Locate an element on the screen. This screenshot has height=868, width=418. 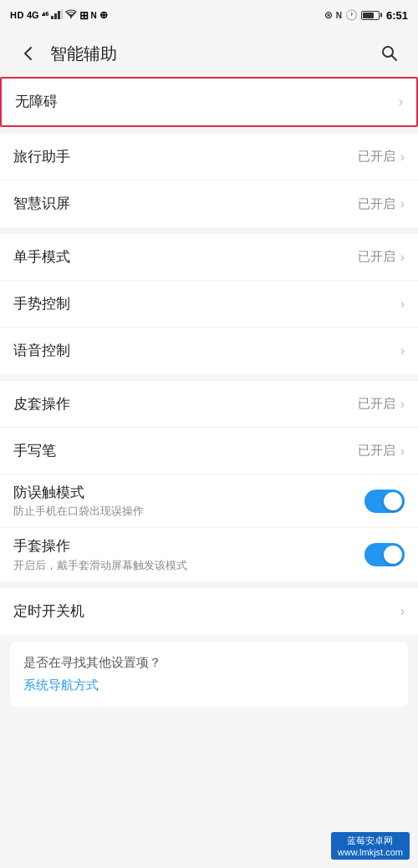
nfc-icon: N is located at coordinates (94, 15).